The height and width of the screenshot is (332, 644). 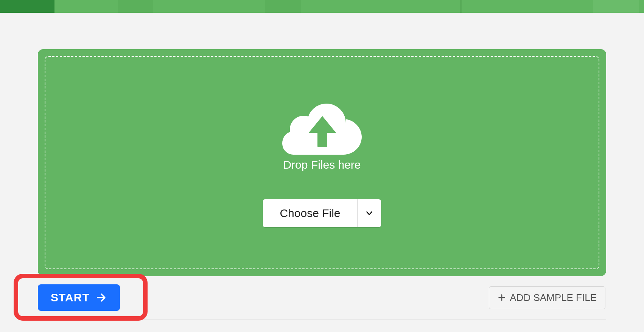 What do you see at coordinates (322, 135) in the screenshot?
I see `dropzone-graphic: Drop Files here` at bounding box center [322, 135].